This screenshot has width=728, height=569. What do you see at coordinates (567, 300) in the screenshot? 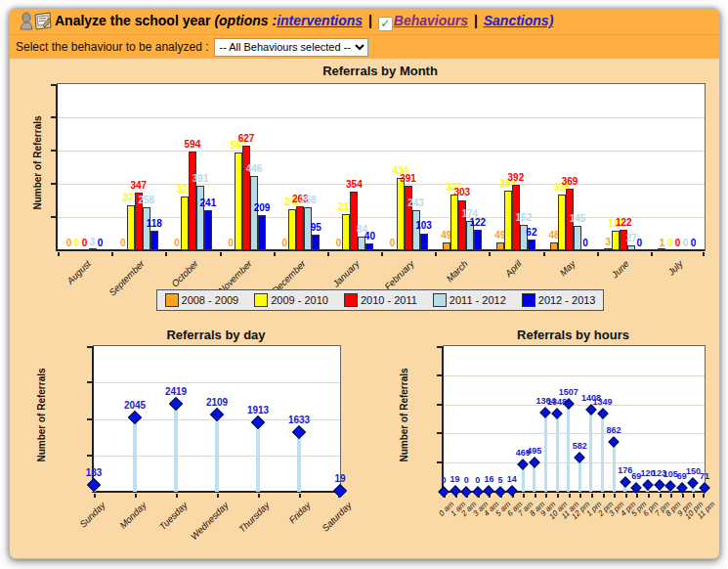
I see `legend-label: 2012 - 2013` at bounding box center [567, 300].